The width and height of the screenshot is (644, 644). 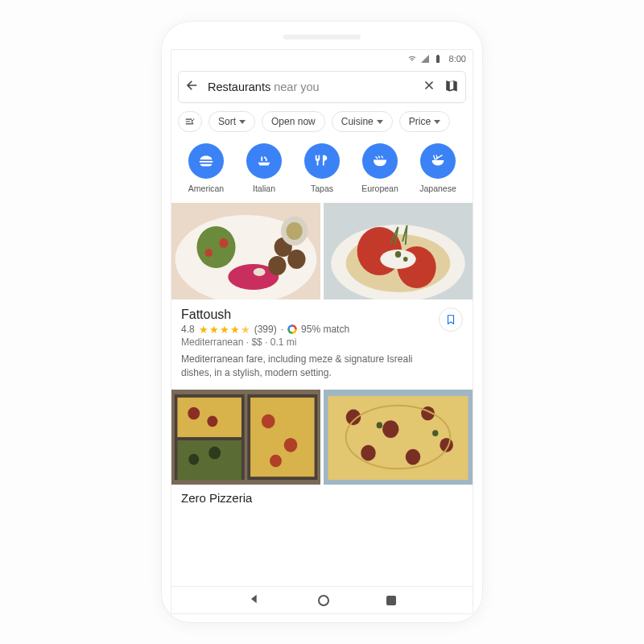 I want to click on category-label: American, so click(x=206, y=188).